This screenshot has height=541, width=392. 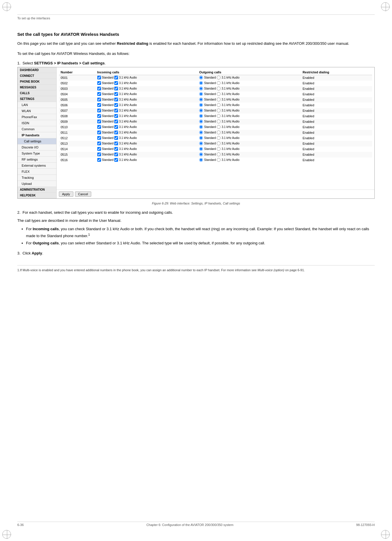 What do you see at coordinates (77, 100) in the screenshot?
I see `cell-number: 0505` at bounding box center [77, 100].